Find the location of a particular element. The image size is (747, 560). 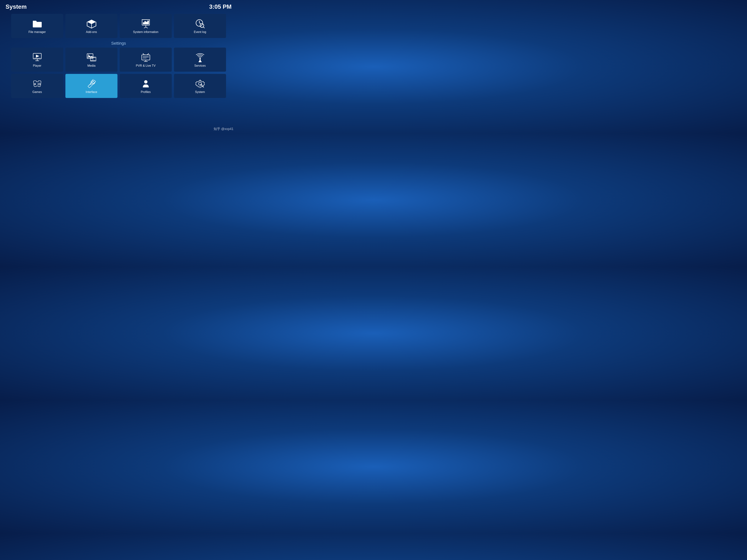

settings-row-2: Games Interface Profi is located at coordinates (119, 86).